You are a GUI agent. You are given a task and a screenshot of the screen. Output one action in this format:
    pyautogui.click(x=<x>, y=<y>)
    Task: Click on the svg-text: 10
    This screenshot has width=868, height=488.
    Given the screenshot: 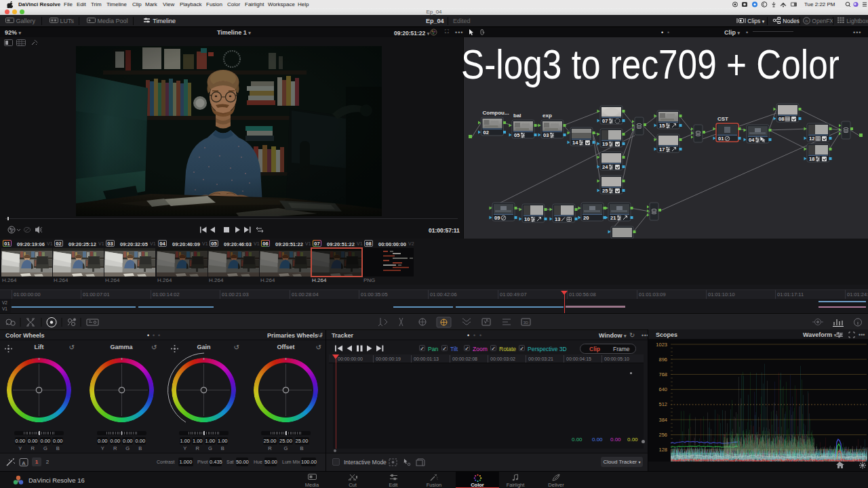 What is the action you would take?
    pyautogui.click(x=527, y=220)
    